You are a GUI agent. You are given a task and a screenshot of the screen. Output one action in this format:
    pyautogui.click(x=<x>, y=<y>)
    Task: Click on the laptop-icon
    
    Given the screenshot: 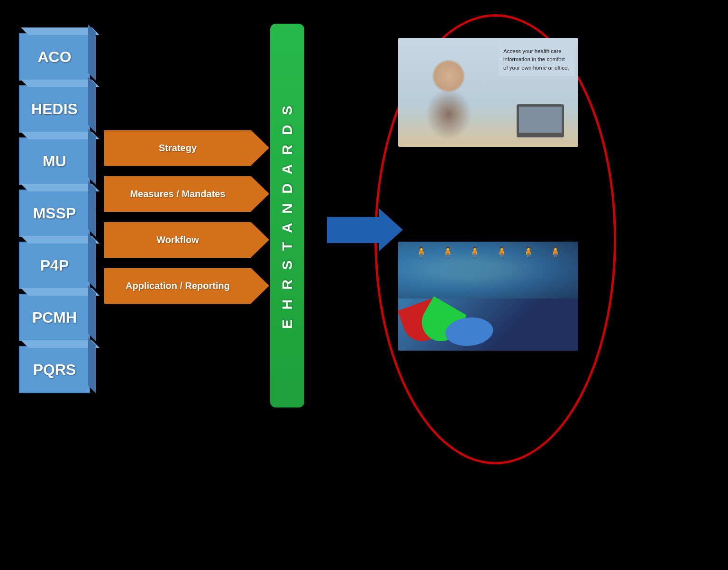 What is the action you would take?
    pyautogui.click(x=540, y=121)
    